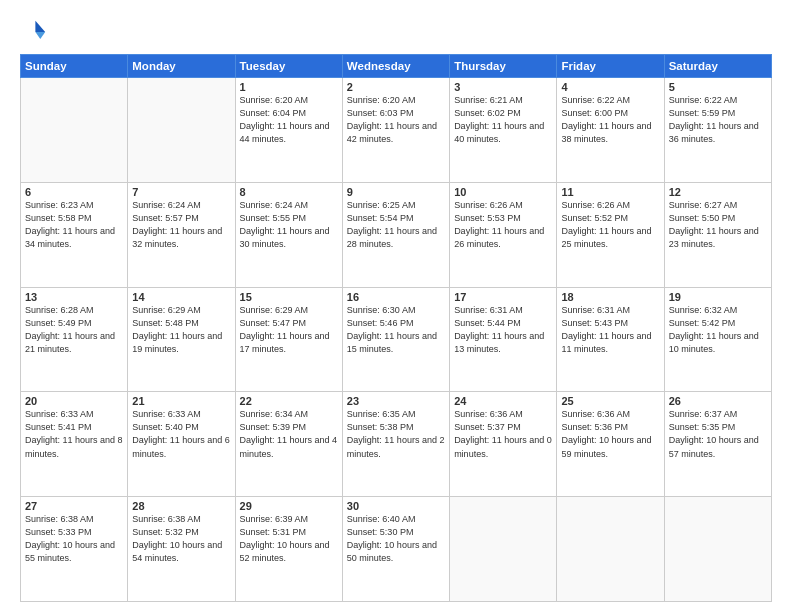 This screenshot has height=612, width=792. What do you see at coordinates (74, 434) in the screenshot?
I see `day-info: Sunrise: 6:33 AM Sunset: 5:41 PM Dayligh…` at bounding box center [74, 434].